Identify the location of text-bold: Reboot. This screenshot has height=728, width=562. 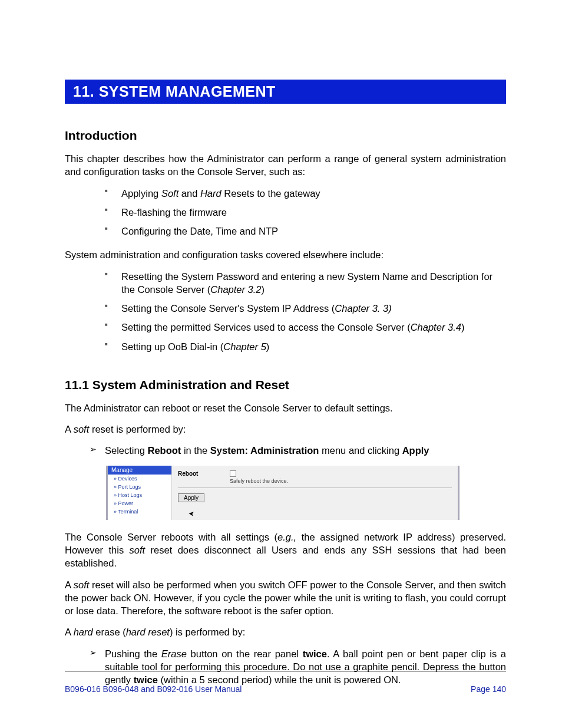
(164, 450).